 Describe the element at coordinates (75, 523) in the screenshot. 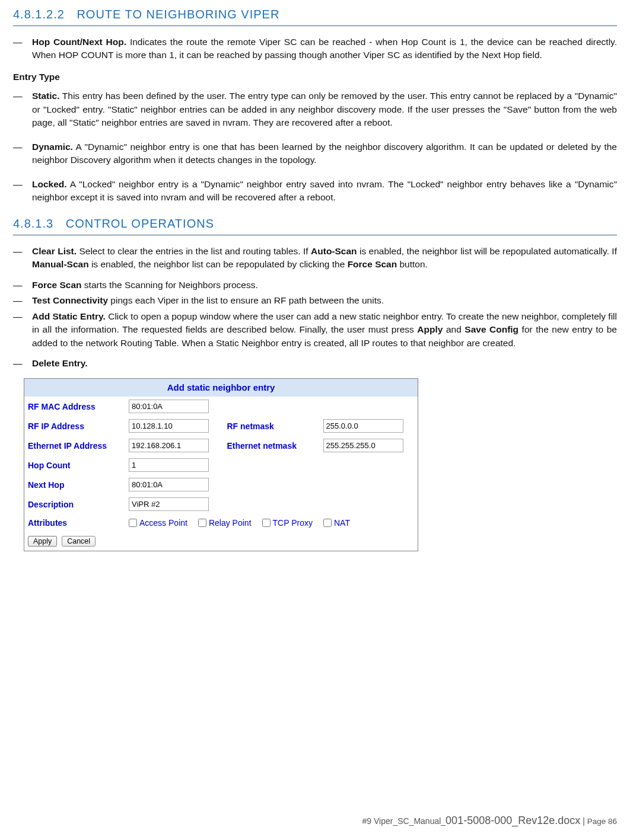

I see `attributes-label: Attributes` at that location.